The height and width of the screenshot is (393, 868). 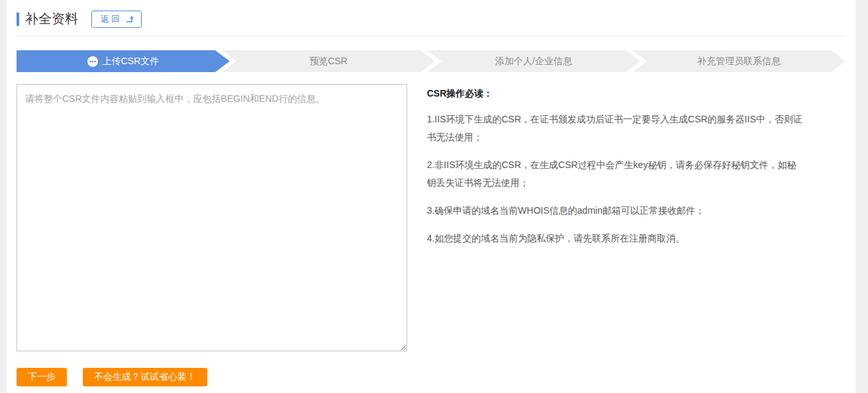 I want to click on note-item: 3.确保申请的域名当前WHOIS信息的admin邮箱可以正常接收邮件；, so click(x=636, y=210).